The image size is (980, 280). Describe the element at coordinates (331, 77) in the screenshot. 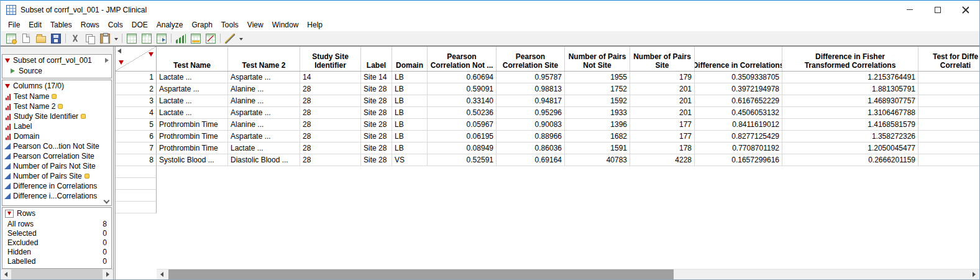

I see `cell-study-site-identifier: 14` at that location.